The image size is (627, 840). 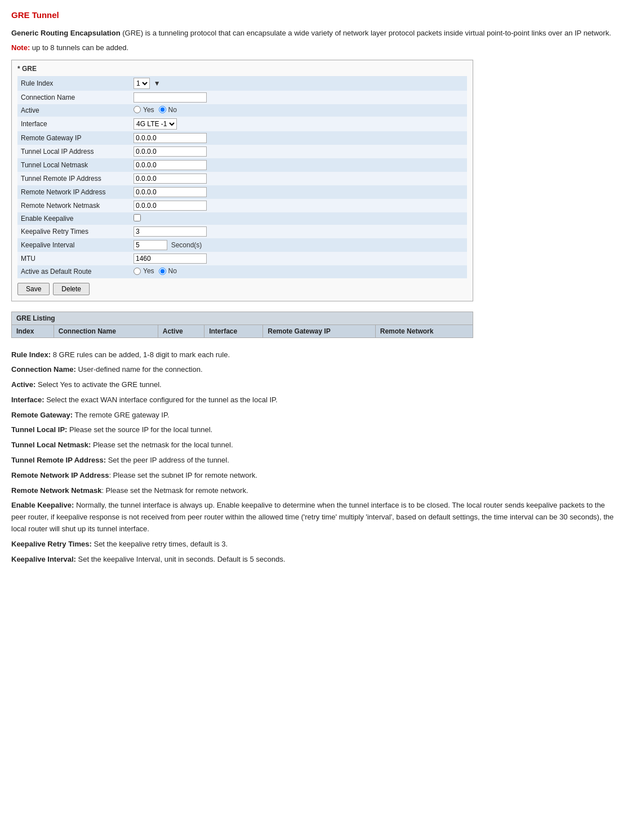 I want to click on active-no-label: No, so click(x=168, y=110).